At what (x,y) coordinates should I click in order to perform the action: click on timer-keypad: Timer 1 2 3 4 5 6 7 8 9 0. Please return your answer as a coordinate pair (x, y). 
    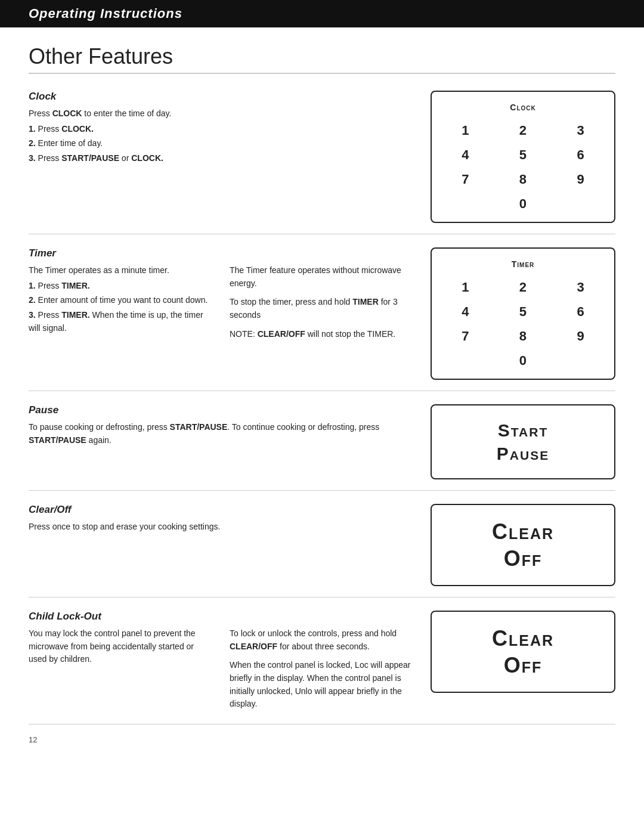
    Looking at the image, I should click on (523, 314).